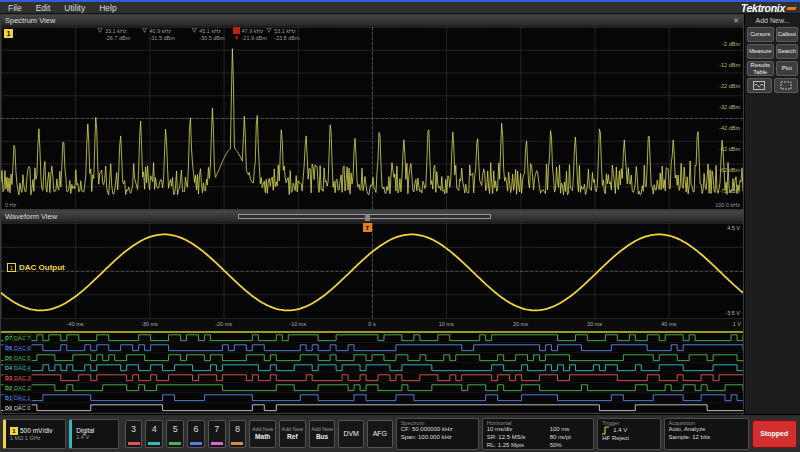  Describe the element at coordinates (194, 30) in the screenshot. I see `spectrum-peak-marker: ▽ 45.1 kHz-30.5 dBm` at that location.